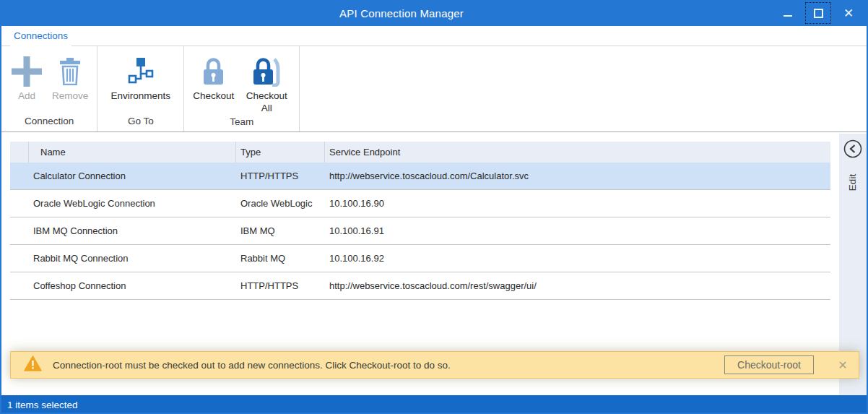 The image size is (868, 414). I want to click on table-row: Rabbit MQ Connection Rabbit MQ 10.100.16…, so click(420, 259).